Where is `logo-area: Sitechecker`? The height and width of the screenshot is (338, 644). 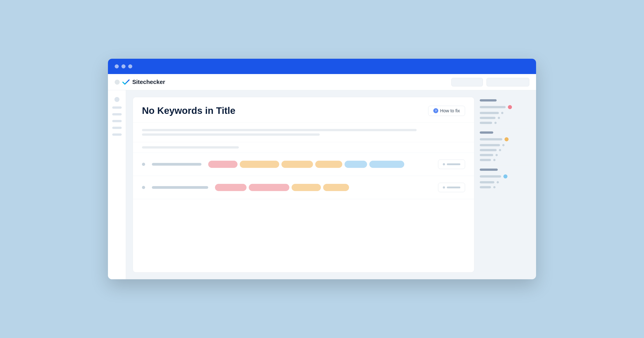
logo-area: Sitechecker is located at coordinates (140, 82).